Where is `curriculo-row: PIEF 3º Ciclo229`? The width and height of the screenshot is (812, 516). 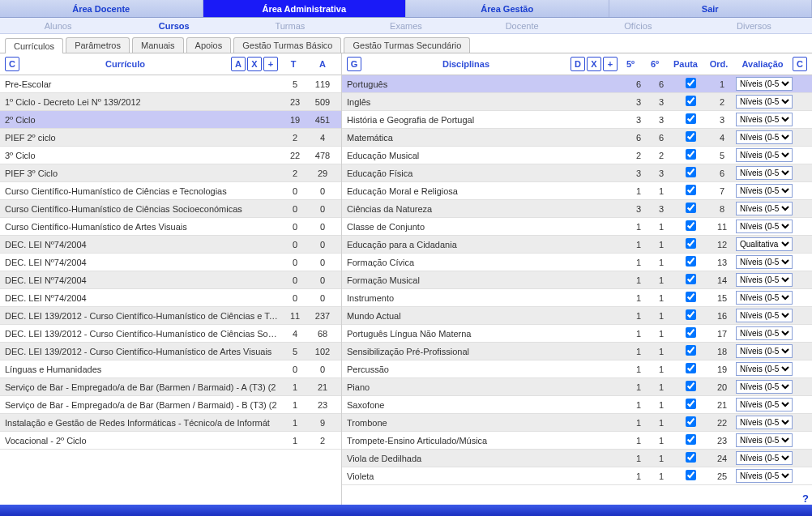
curriculo-row: PIEF 3º Ciclo229 is located at coordinates (170, 173).